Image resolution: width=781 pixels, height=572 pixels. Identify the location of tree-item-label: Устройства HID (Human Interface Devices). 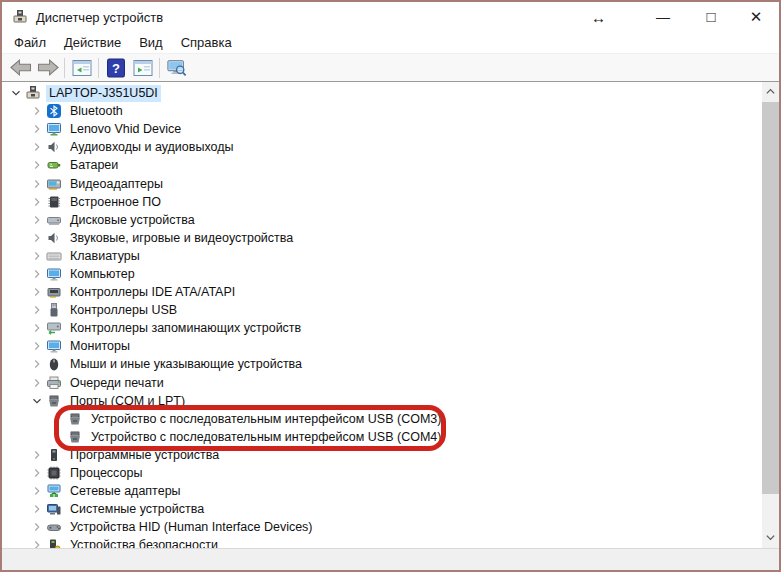
(192, 528).